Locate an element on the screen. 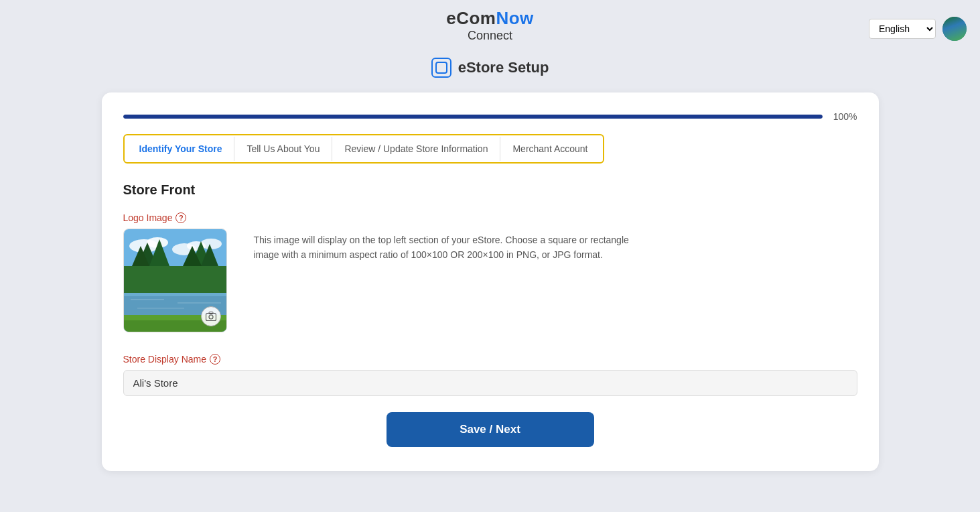  logo-description: This image will display on the top left … is located at coordinates (455, 248).